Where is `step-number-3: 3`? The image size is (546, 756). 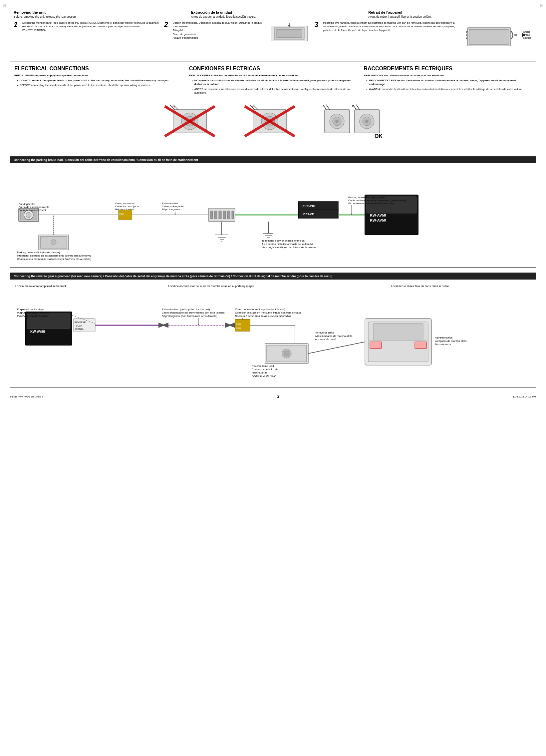 step-number-3: 3 is located at coordinates (317, 25).